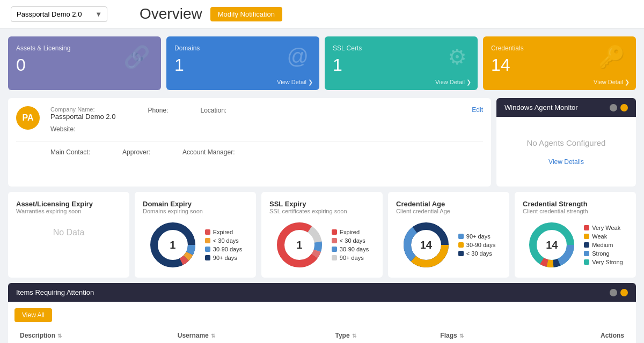 The height and width of the screenshot is (343, 644). I want to click on no-agents-text: No Agents Configured, so click(567, 143).